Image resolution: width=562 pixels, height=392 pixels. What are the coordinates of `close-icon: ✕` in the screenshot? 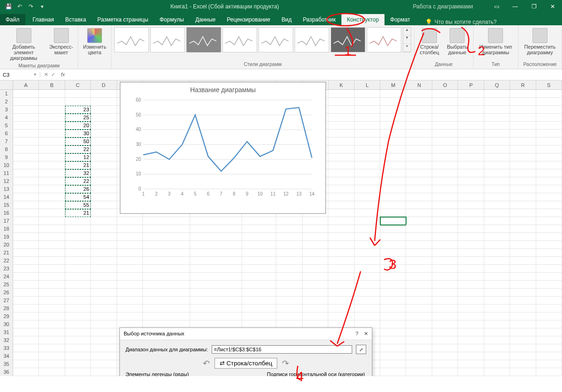 It's located at (553, 7).